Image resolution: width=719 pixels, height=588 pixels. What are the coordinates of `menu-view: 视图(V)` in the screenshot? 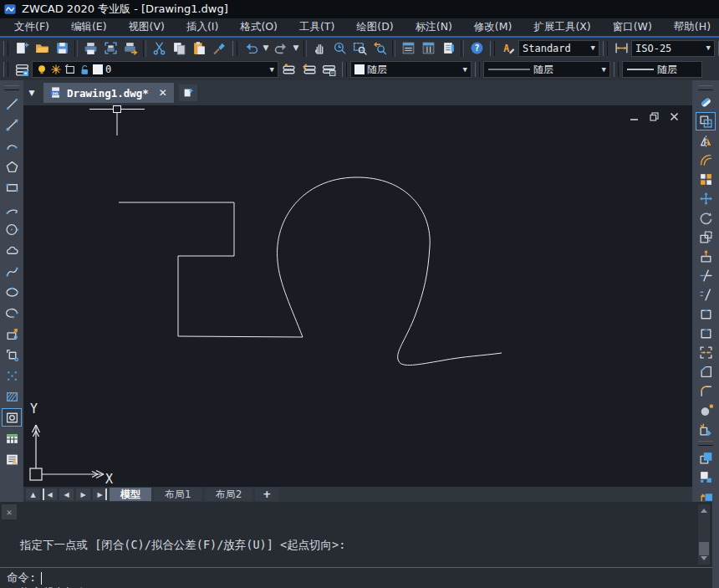 It's located at (147, 27).